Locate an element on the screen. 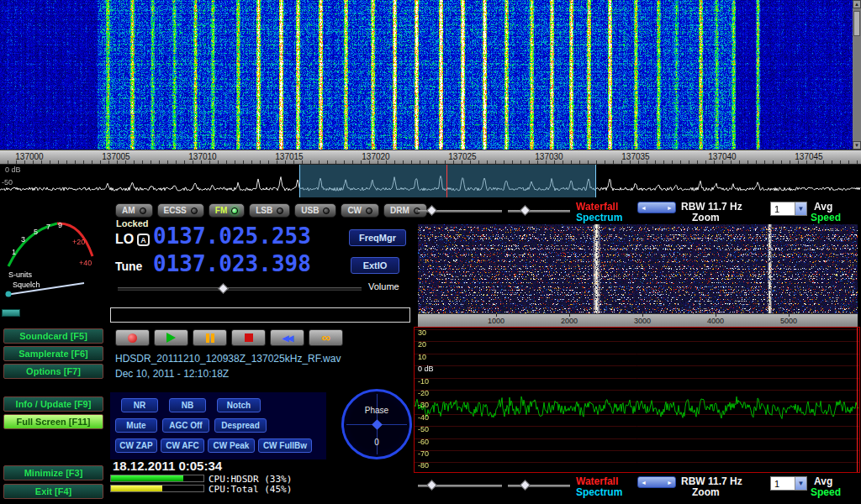 The width and height of the screenshot is (861, 504). mode-fm: FM is located at coordinates (227, 210).